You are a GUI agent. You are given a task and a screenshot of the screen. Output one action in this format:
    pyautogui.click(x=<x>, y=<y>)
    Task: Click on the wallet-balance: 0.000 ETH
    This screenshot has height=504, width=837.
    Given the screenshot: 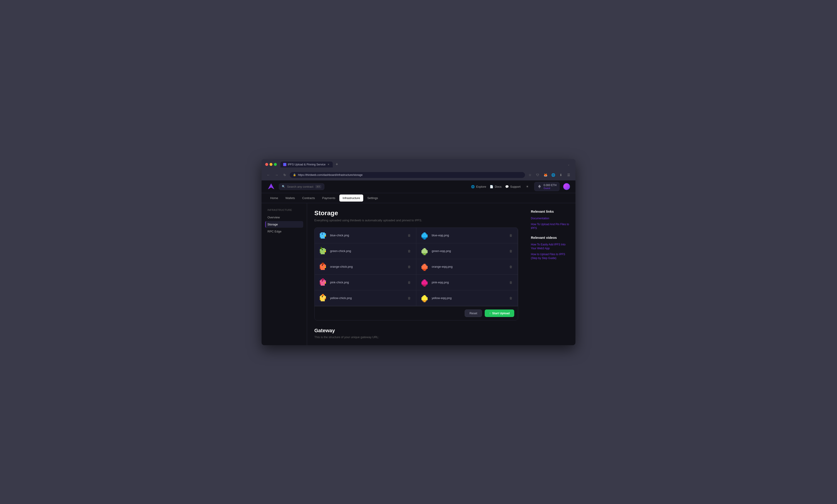 What is the action you would take?
    pyautogui.click(x=550, y=185)
    